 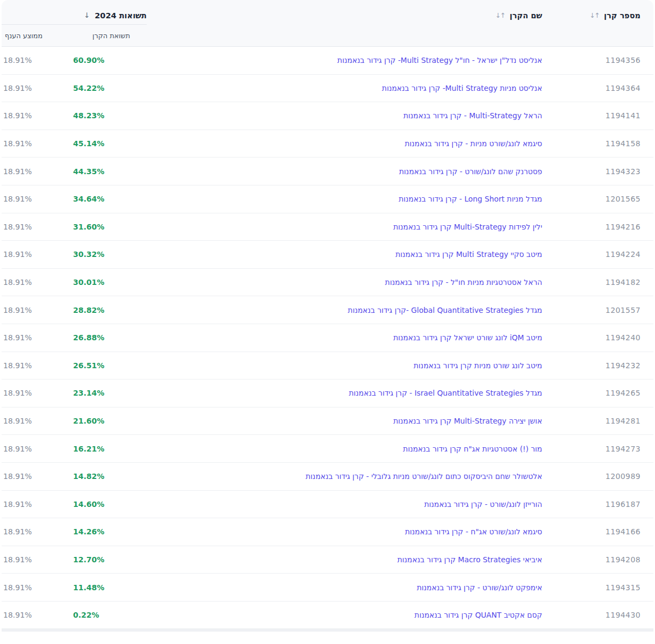 I want to click on fund-name-link: פסטרנק שהם לונג/שורט - קרן גידור בנאמנות, so click(x=471, y=171).